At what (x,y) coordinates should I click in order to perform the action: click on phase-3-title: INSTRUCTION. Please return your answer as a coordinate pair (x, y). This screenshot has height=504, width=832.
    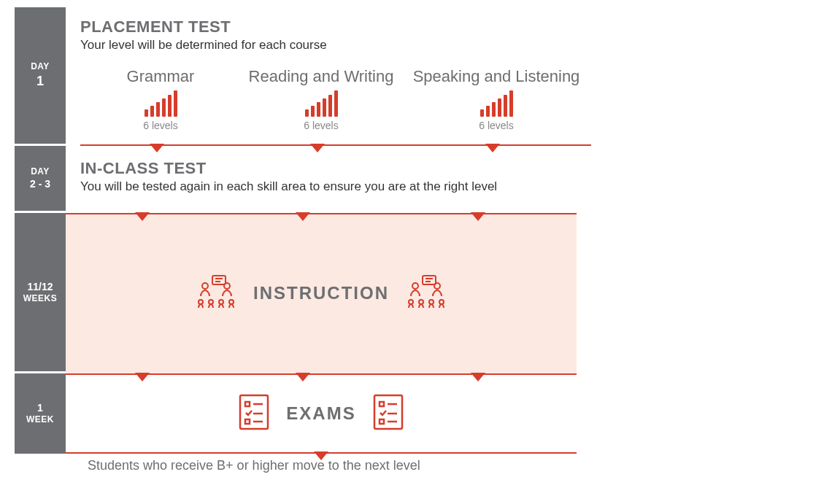
    Looking at the image, I should click on (321, 293).